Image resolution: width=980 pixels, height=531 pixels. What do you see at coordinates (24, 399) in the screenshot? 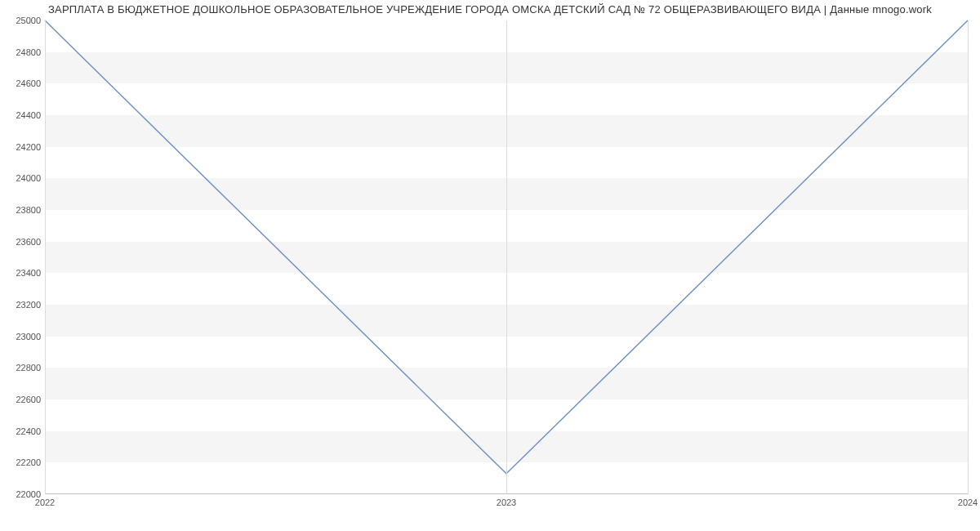
I see `y-tick-label: 22600` at bounding box center [24, 399].